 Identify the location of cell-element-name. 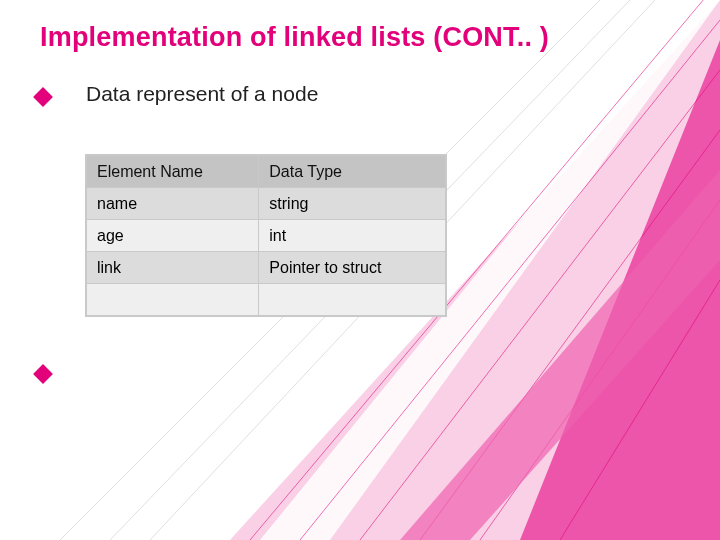
(173, 300).